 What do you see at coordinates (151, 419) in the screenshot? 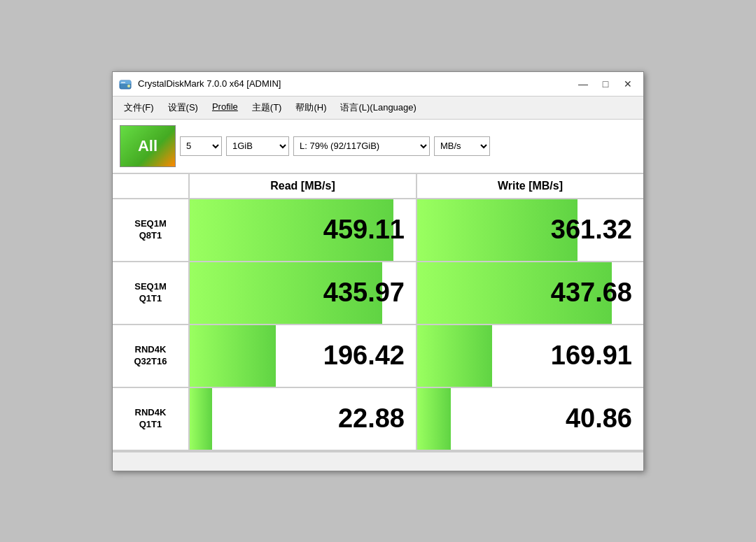
I see `row-label-3: RND4K Q1T1` at bounding box center [151, 419].